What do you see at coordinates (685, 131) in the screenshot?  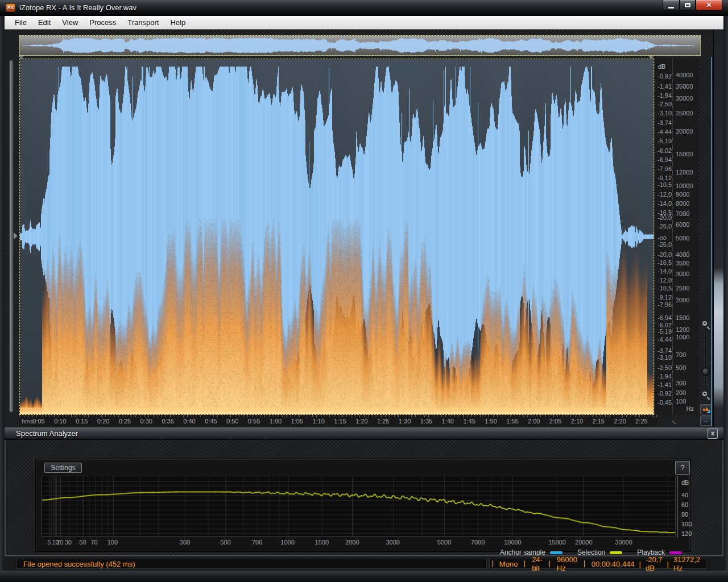 I see `hz-scale-label: 20000` at bounding box center [685, 131].